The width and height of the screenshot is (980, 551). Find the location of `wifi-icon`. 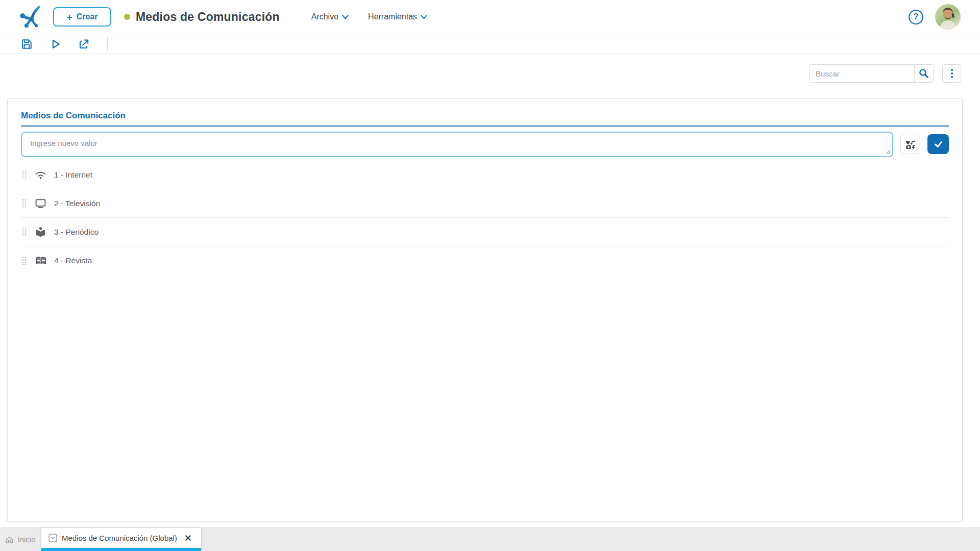

wifi-icon is located at coordinates (41, 174).